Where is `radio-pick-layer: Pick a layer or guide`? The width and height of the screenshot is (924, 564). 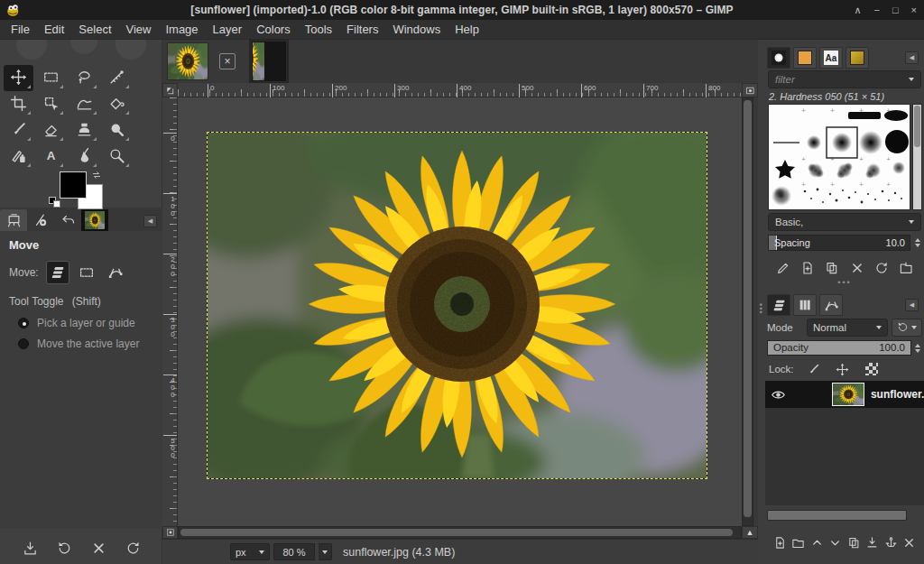 radio-pick-layer: Pick a layer or guide is located at coordinates (86, 323).